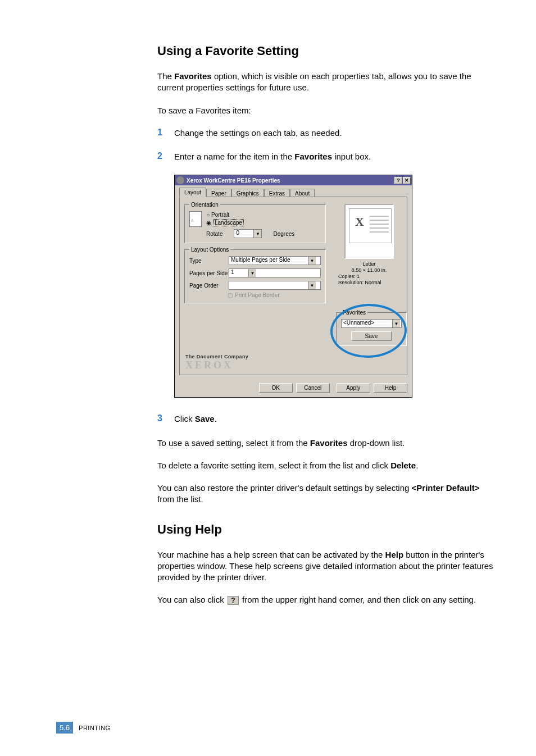  I want to click on help-paragraph-2: You can also click ? from the upper righ…, so click(326, 600).